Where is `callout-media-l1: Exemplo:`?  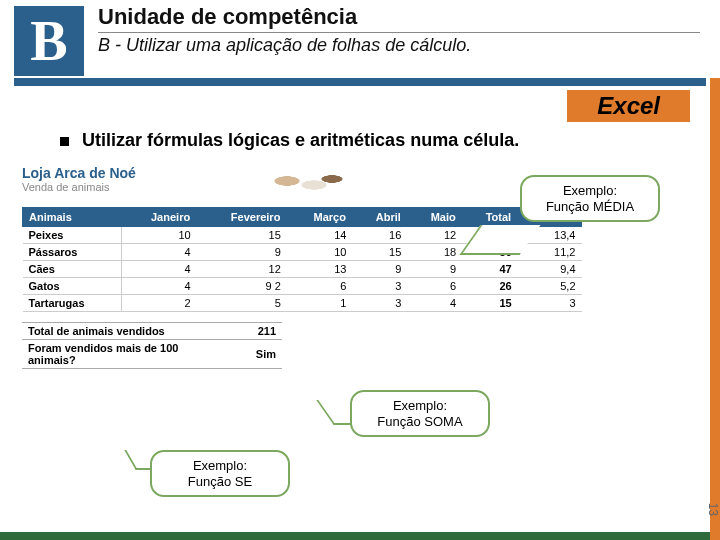 callout-media-l1: Exemplo: is located at coordinates (590, 191).